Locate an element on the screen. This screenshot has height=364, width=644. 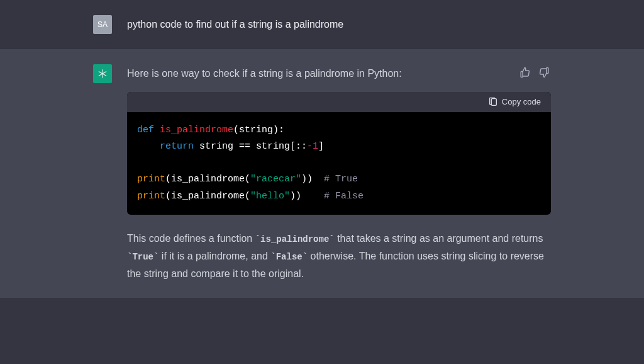
code-token: (string): is located at coordinates (259, 130).